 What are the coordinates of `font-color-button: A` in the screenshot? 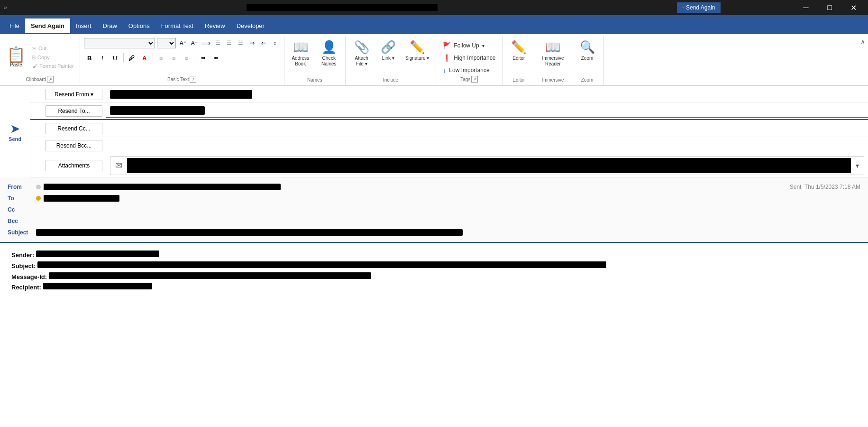 It's located at (145, 58).